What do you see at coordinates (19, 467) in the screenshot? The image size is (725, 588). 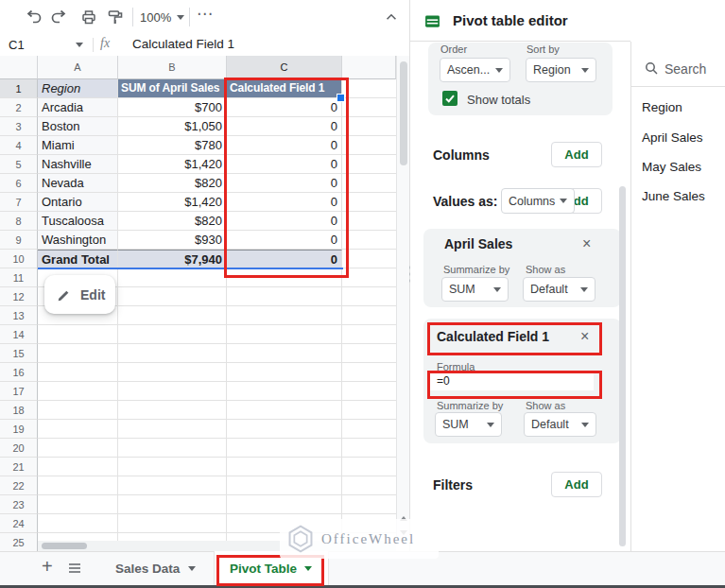 I see `row-header-21: 21` at bounding box center [19, 467].